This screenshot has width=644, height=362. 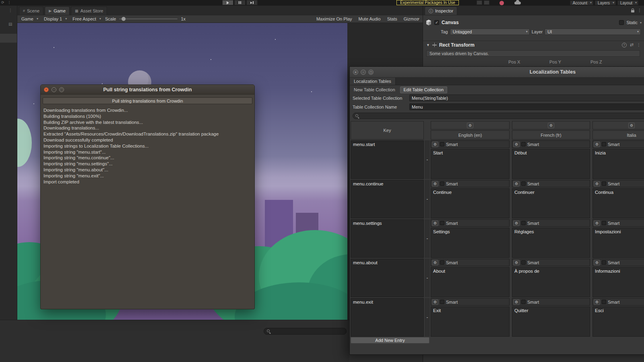 I want to click on tab-scene: # Scene, so click(x=31, y=10).